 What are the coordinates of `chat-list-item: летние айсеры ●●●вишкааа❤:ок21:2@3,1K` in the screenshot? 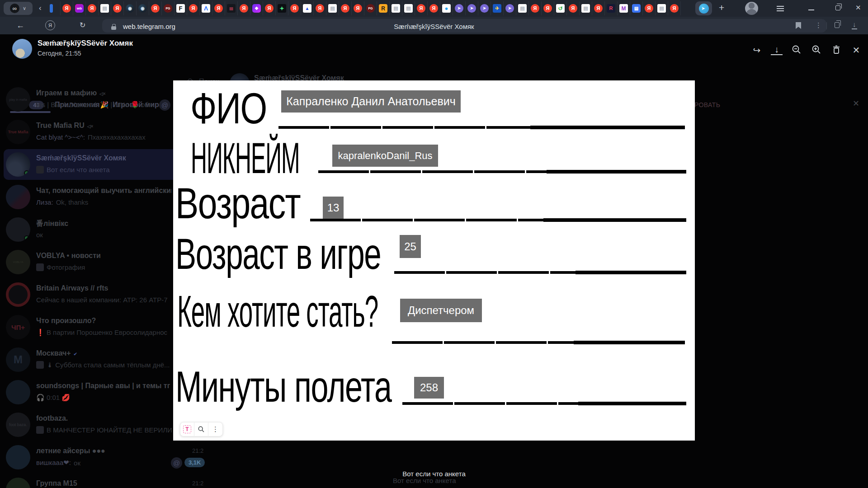 It's located at (118, 457).